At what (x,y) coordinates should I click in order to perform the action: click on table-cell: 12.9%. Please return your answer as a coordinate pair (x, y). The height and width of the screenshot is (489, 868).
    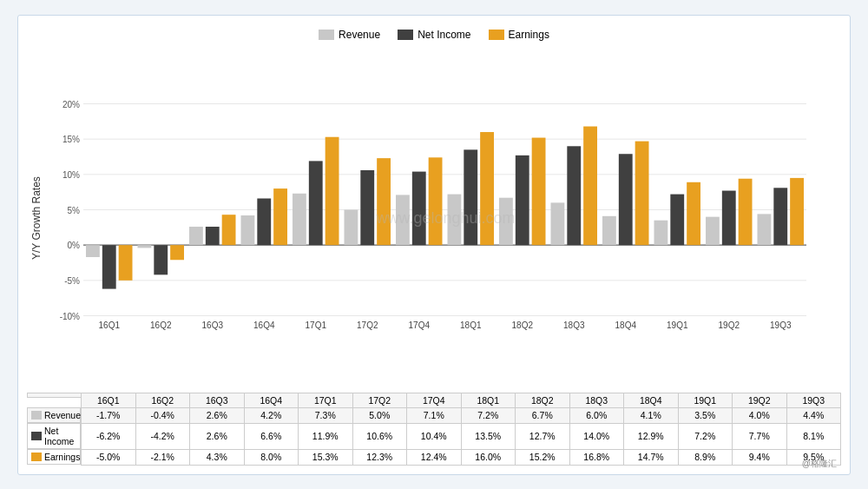
    Looking at the image, I should click on (651, 436).